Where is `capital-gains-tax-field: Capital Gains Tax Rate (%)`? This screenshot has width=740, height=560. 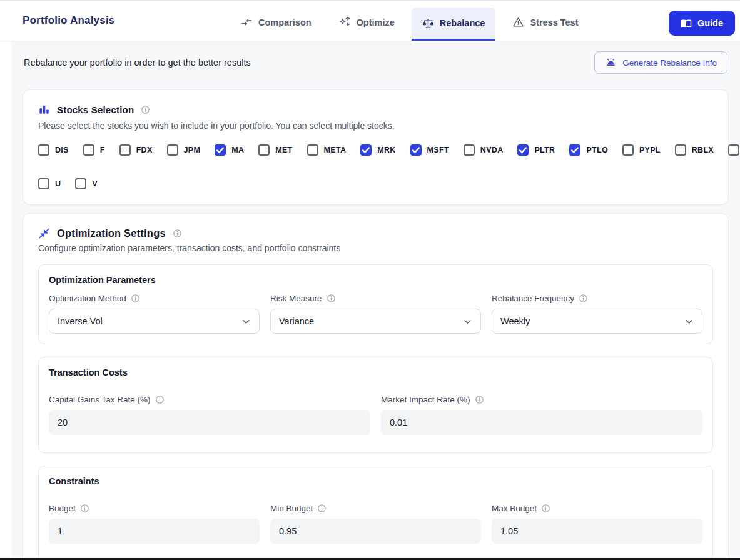 capital-gains-tax-field: Capital Gains Tax Rate (%) is located at coordinates (210, 414).